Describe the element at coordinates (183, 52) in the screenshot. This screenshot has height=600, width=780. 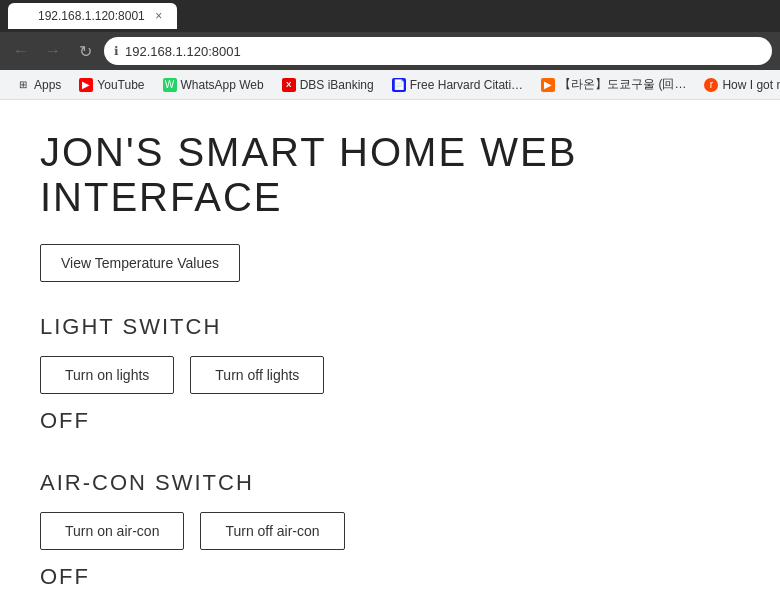
I see `url-text: 192.168.1.120:8001` at that location.